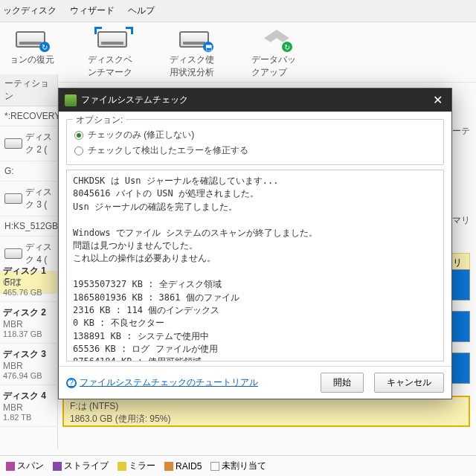  I want to click on radio-check-only: チェックのみ (修正しない), so click(255, 135).